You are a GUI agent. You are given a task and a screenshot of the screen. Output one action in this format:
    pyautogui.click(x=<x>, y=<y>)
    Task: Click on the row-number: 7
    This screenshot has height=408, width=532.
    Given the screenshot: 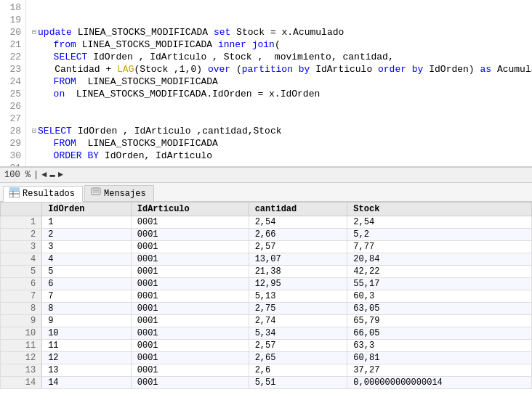 What is the action you would take?
    pyautogui.click(x=22, y=296)
    